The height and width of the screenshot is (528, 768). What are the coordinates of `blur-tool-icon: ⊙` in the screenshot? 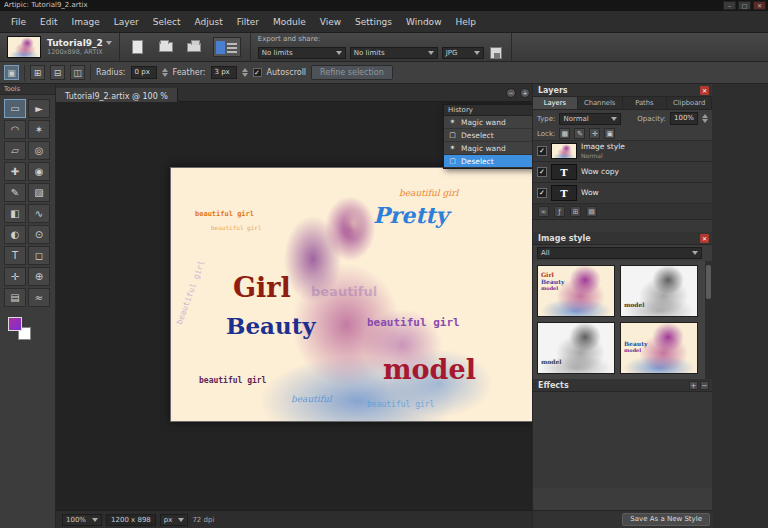 It's located at (39, 234).